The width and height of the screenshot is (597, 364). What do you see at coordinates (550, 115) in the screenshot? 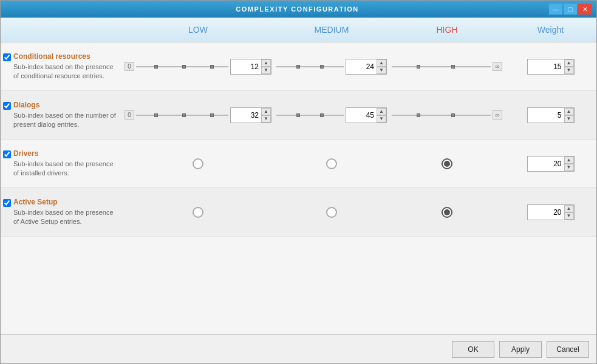
I see `dialogs-weight-cell: ▲ ▼` at bounding box center [550, 115].